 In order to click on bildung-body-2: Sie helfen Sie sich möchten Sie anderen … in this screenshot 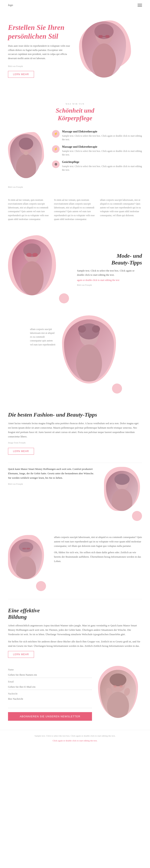, I will do `click(75, 644)`.